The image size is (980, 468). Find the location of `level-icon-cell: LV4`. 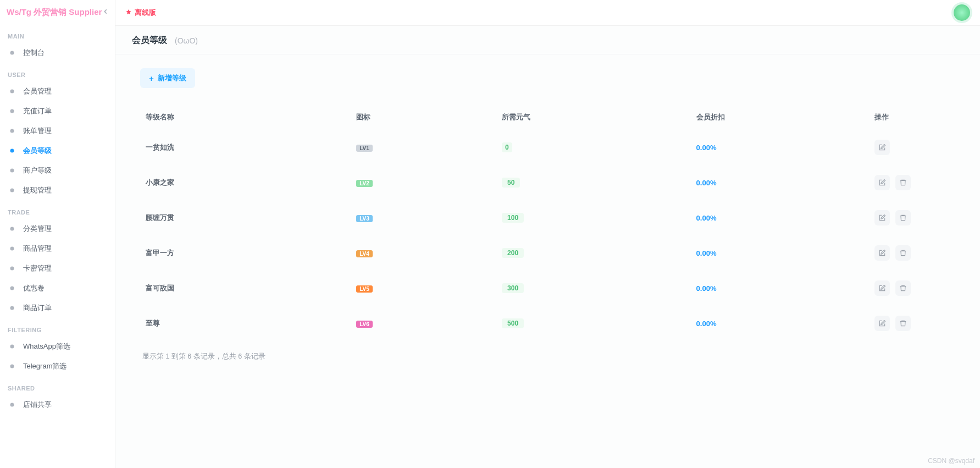

level-icon-cell: LV4 is located at coordinates (423, 253).